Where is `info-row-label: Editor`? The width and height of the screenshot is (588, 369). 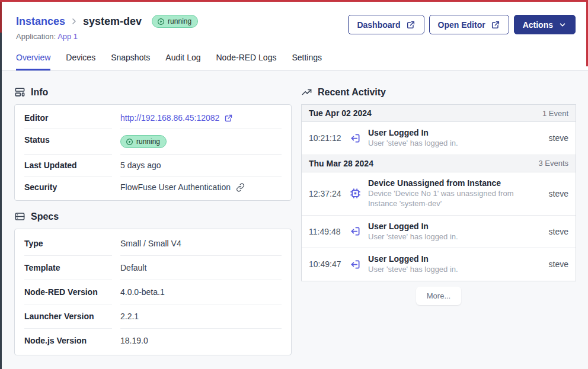 info-row-label: Editor is located at coordinates (68, 118).